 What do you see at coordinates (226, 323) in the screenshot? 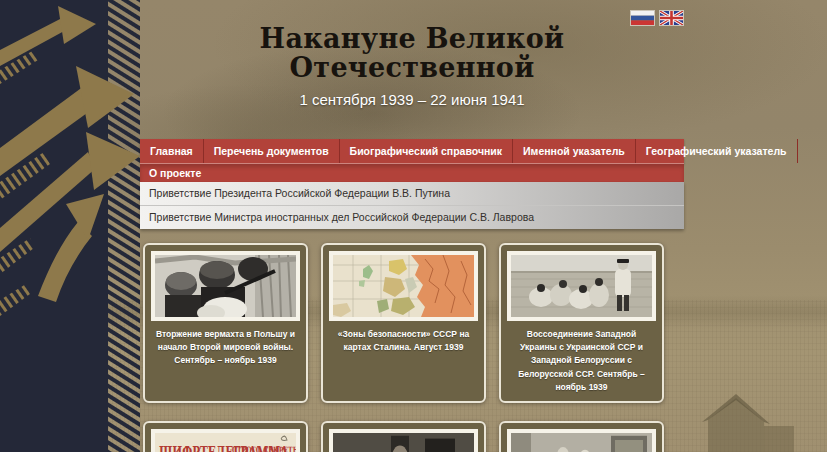
I see `card-wehrmacht-invasion: Вторжение вермахта в Польшу и начало Вто…` at bounding box center [226, 323].